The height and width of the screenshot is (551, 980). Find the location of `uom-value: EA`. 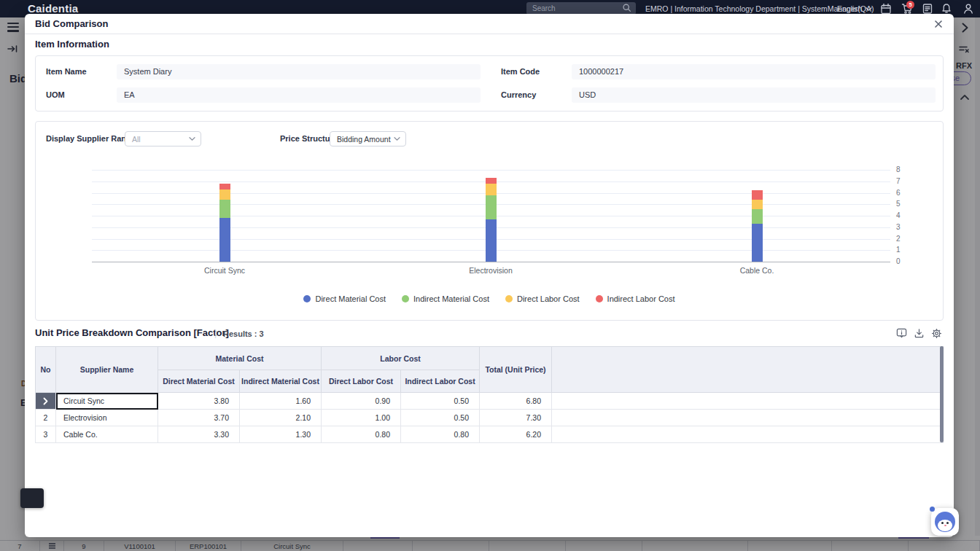

uom-value: EA is located at coordinates (299, 95).